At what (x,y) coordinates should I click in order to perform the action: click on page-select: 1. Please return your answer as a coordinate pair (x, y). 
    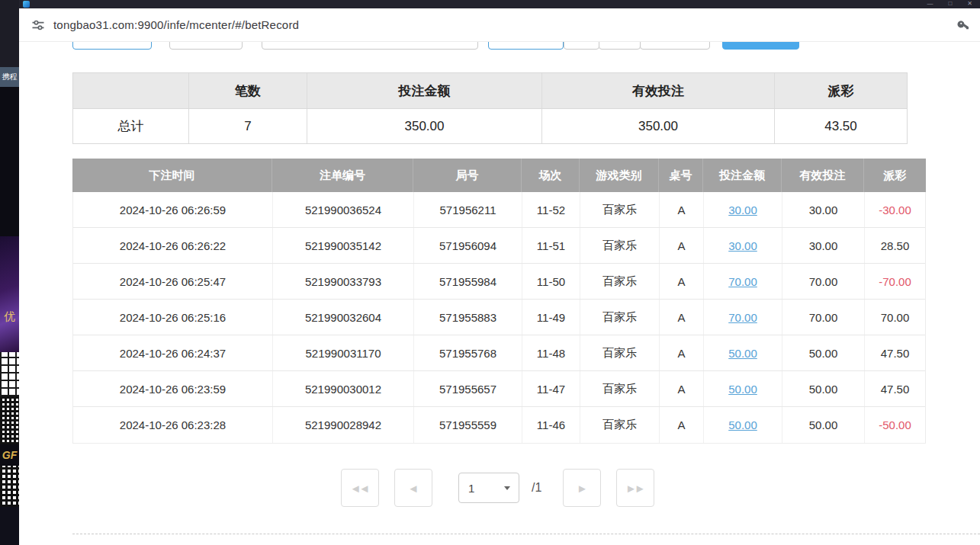
    Looking at the image, I should click on (489, 488).